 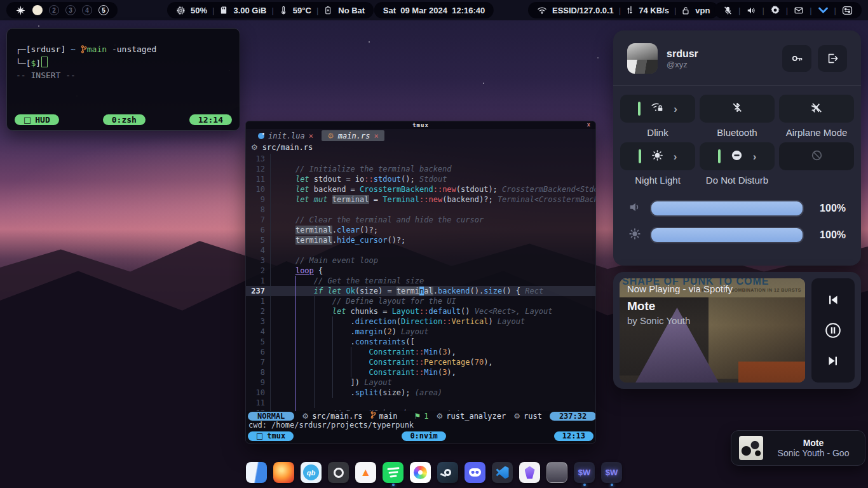 I want to click on terminal-window: ┌─[srdusr] ~ main -unstaged └─[$] -- INS…, so click(x=123, y=79).